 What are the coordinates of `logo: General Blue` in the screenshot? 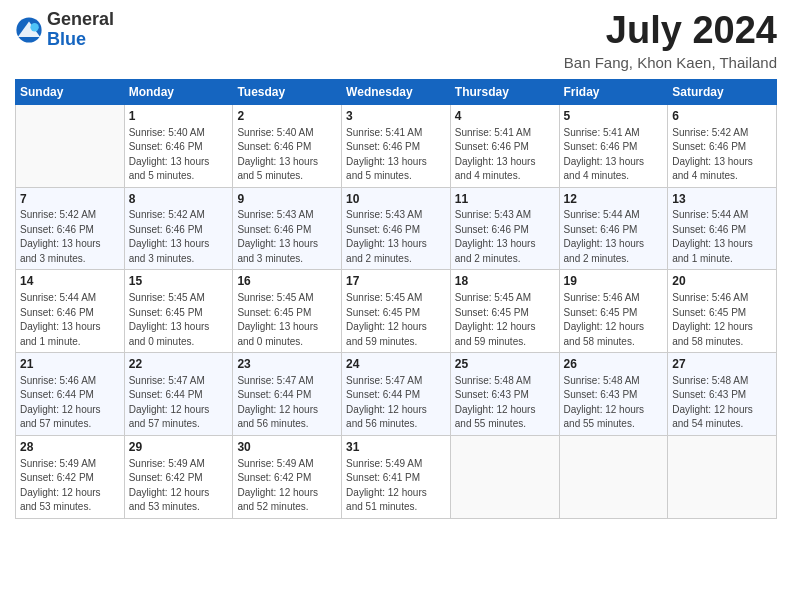 It's located at (64, 30).